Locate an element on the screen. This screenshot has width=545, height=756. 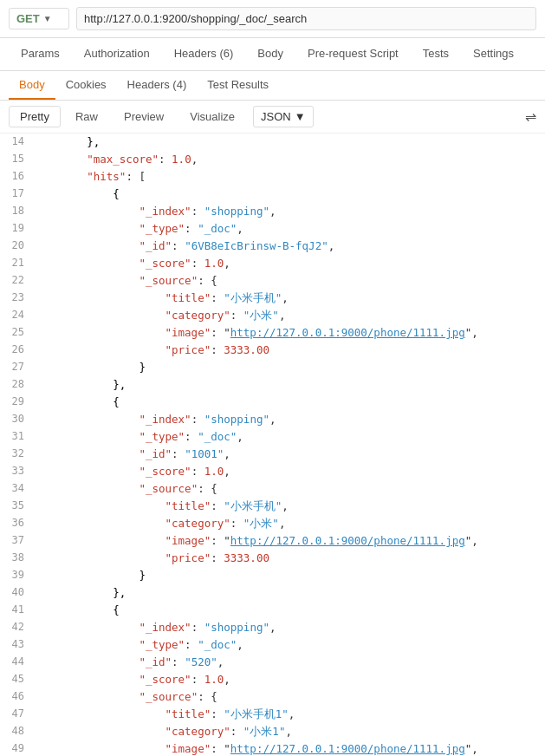
json-line: 34 "_source": { is located at coordinates (272, 489).